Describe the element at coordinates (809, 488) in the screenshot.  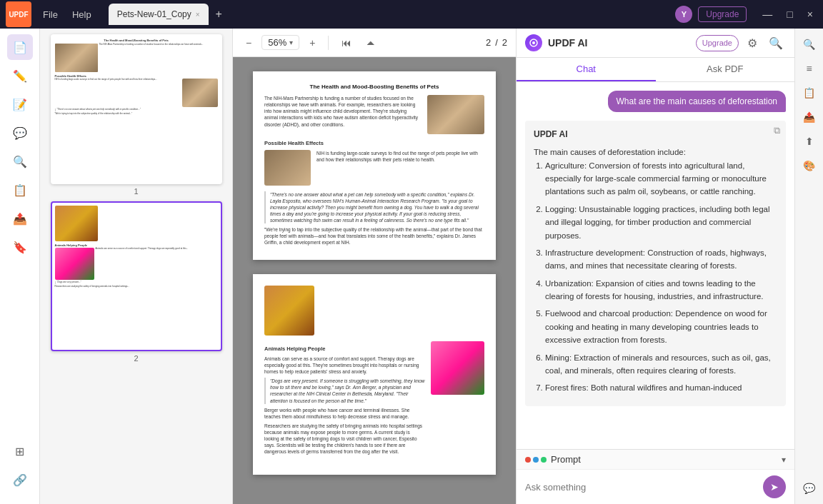
I see `right-ai-icon: 💬` at that location.